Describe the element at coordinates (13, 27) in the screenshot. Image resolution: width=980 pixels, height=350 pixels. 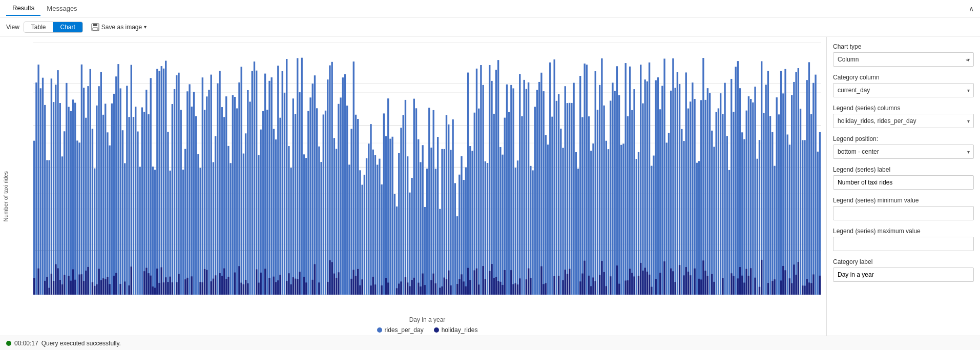
I see `view-label: View` at that location.